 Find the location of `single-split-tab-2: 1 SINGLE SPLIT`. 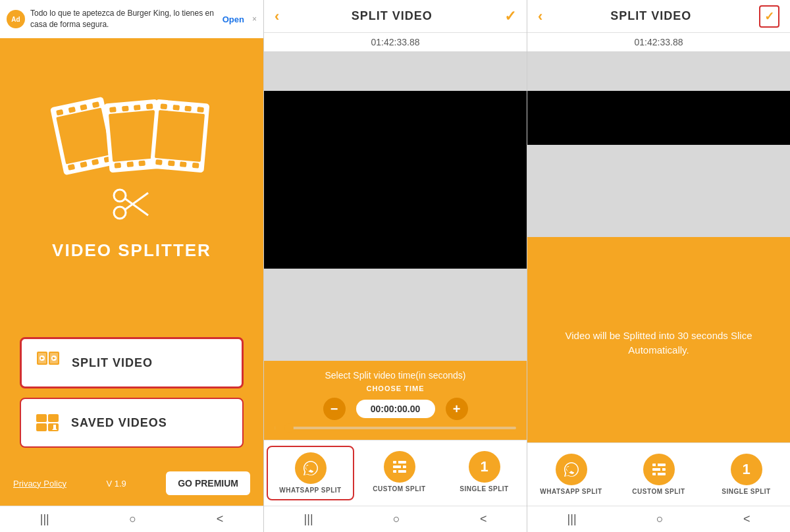

single-split-tab-2: 1 SINGLE SPLIT is located at coordinates (485, 473).